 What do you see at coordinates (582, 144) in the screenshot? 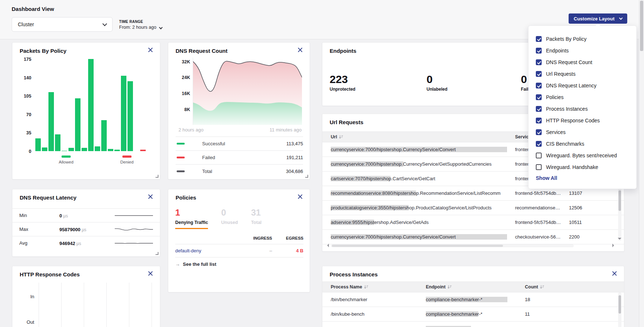
I see `customize-menu-item: CIS Benchmarks` at bounding box center [582, 144].